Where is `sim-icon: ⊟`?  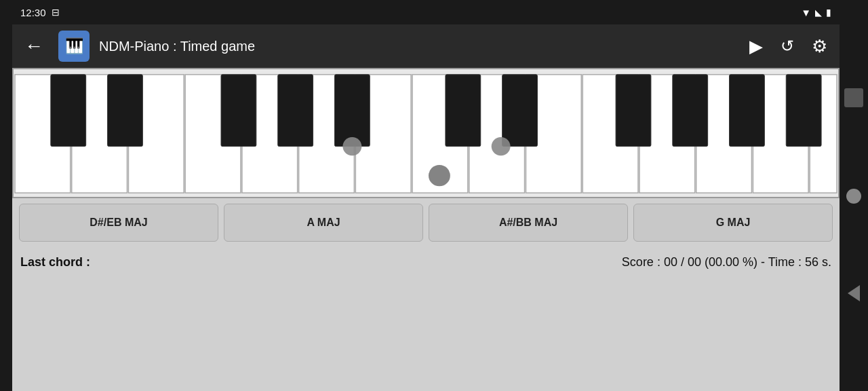 sim-icon: ⊟ is located at coordinates (56, 12).